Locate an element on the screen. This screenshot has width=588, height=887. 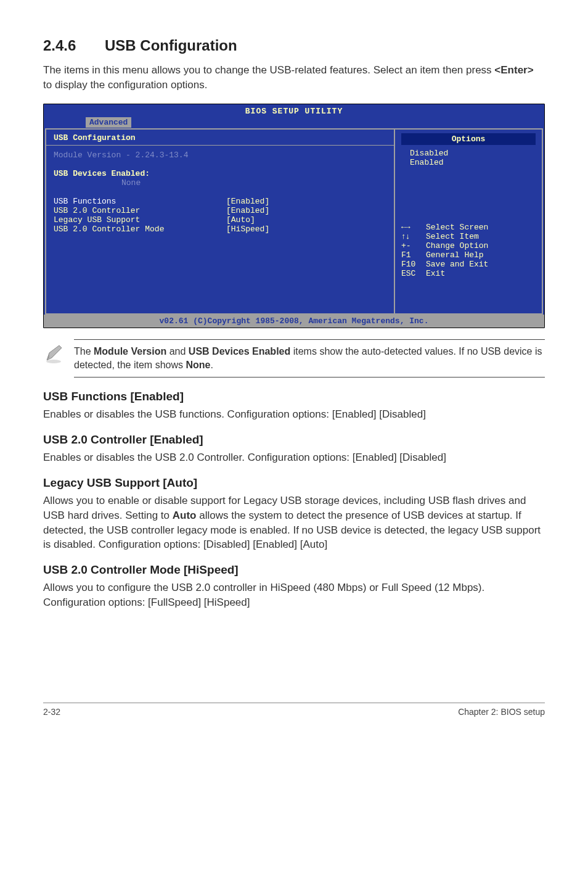
intro-key: <Enter> is located at coordinates (514, 70).